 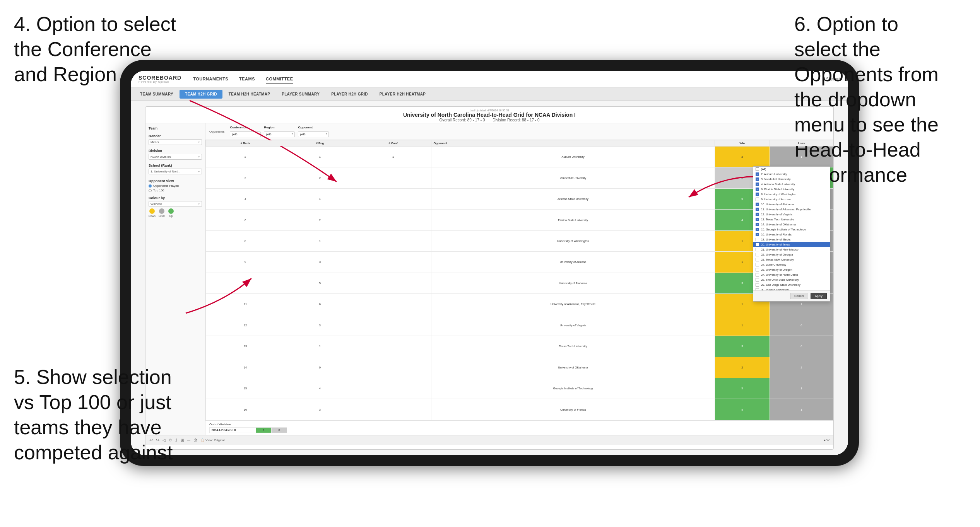 What do you see at coordinates (175, 213) in the screenshot?
I see `colour-dots: Down Level Up` at bounding box center [175, 213].